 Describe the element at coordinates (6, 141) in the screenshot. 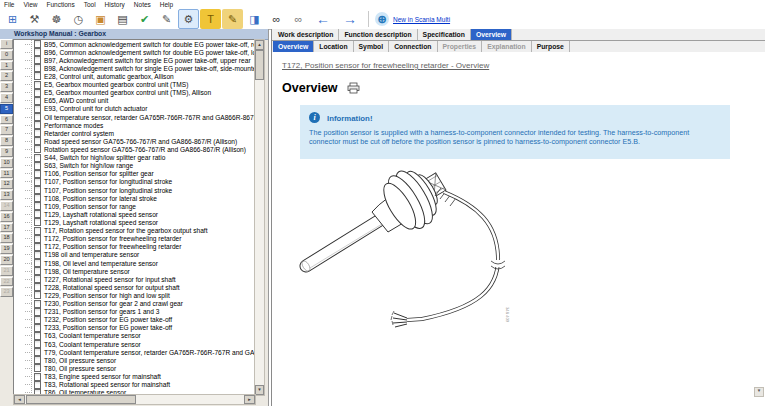

I see `chapter-button-8: 8` at that location.